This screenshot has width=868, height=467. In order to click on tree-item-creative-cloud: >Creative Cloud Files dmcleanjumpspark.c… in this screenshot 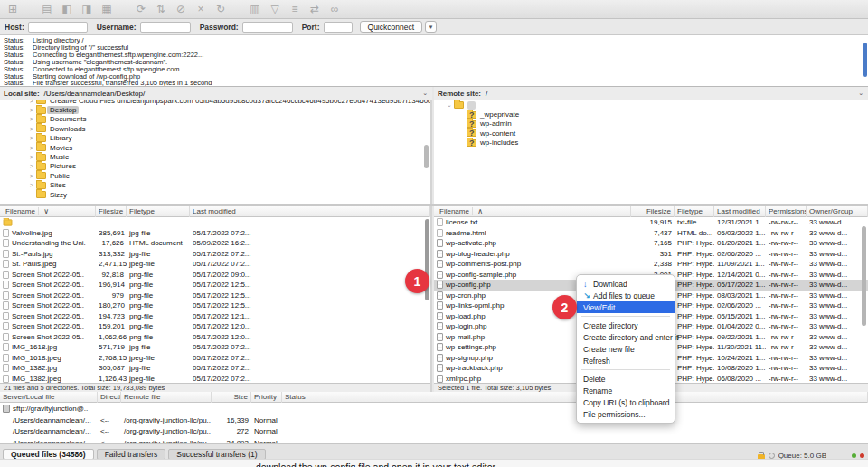, I will do `click(215, 103)`.